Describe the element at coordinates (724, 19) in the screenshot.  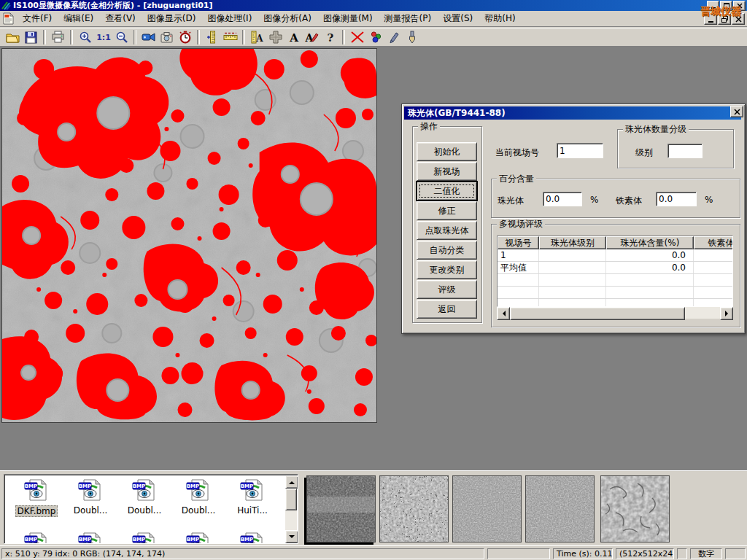
I see `child-restore-button` at that location.